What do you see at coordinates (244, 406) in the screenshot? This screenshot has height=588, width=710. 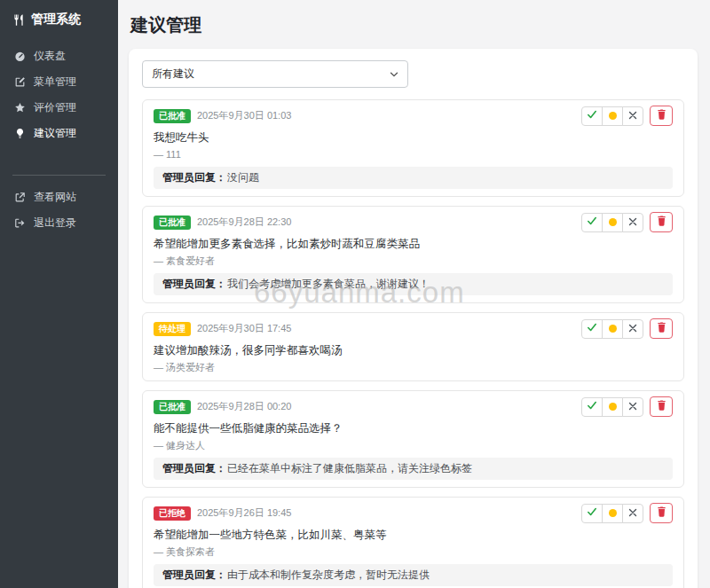 I see `suggestion-date: 2025年9月28日 00:20` at bounding box center [244, 406].